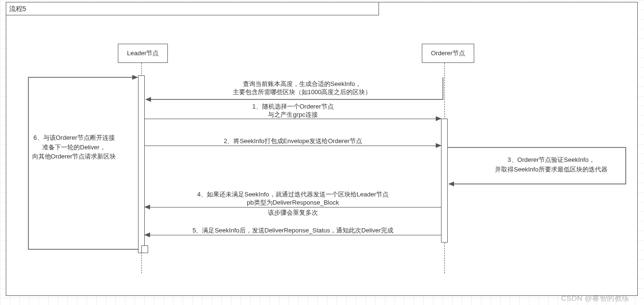 The image size is (644, 305). What do you see at coordinates (86, 164) in the screenshot?
I see `bracket-msg6` at bounding box center [86, 164].